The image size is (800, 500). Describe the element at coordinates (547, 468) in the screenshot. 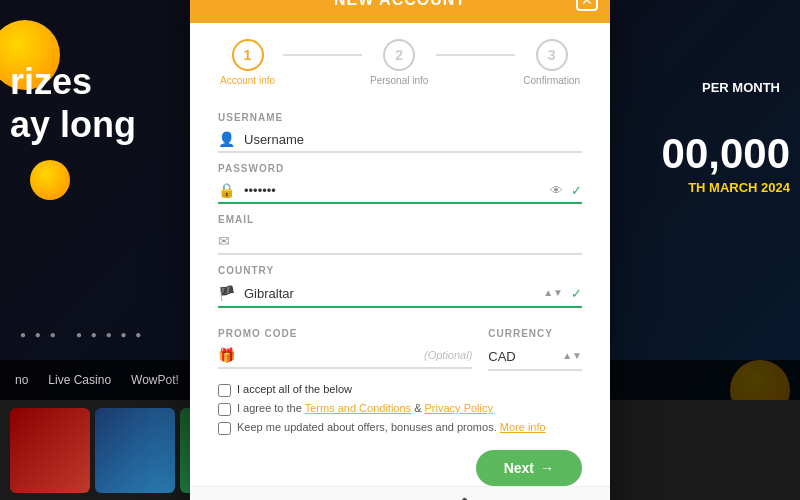

I see `next-arrow-icon: →` at that location.